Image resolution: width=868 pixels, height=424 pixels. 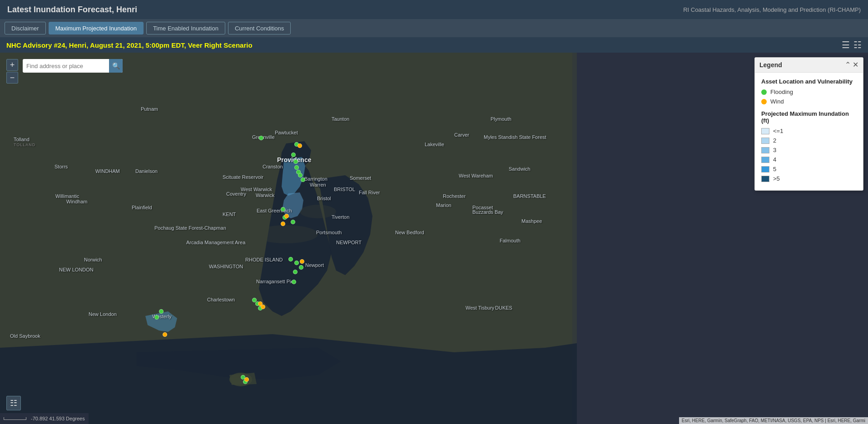 I want to click on search-icon: 🔍, so click(x=116, y=66).